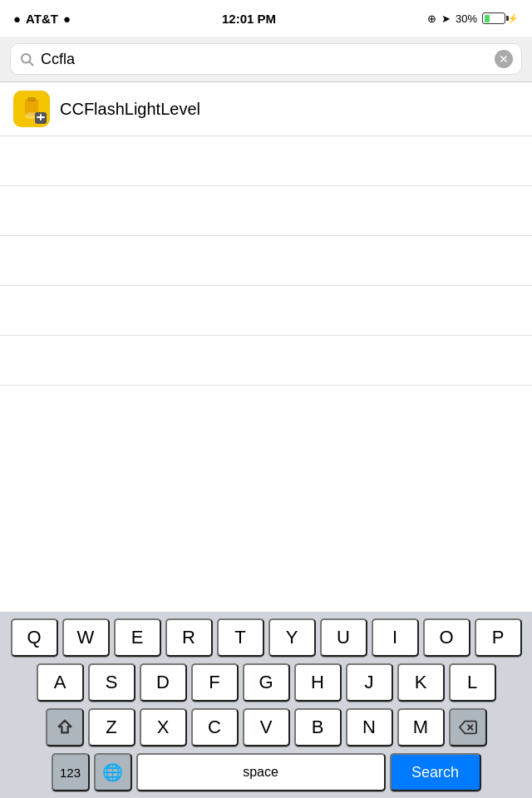  What do you see at coordinates (71, 772) in the screenshot?
I see `numbers-key: 123` at bounding box center [71, 772].